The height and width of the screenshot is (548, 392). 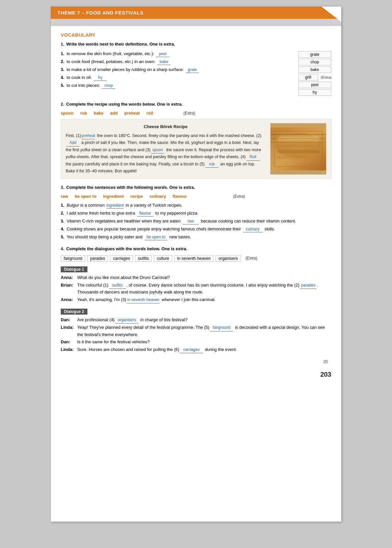 I want to click on gray-bar, so click(x=196, y=22).